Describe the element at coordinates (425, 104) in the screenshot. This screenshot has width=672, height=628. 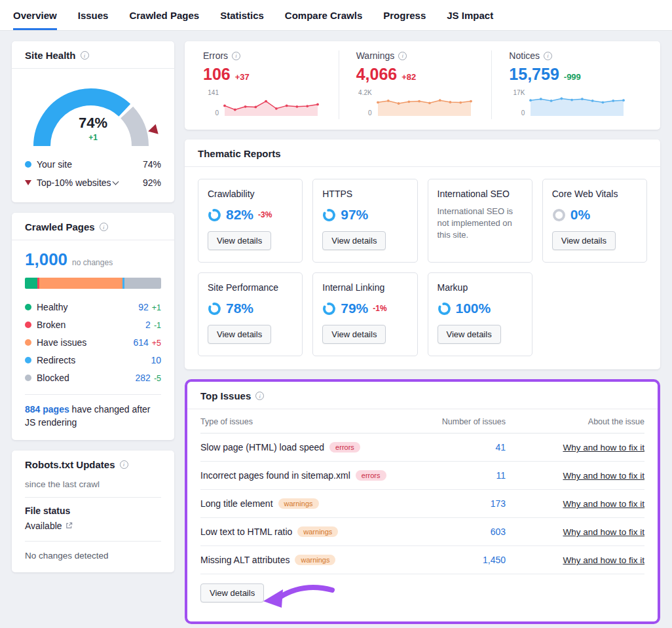
I see `warnings-sparkline` at that location.